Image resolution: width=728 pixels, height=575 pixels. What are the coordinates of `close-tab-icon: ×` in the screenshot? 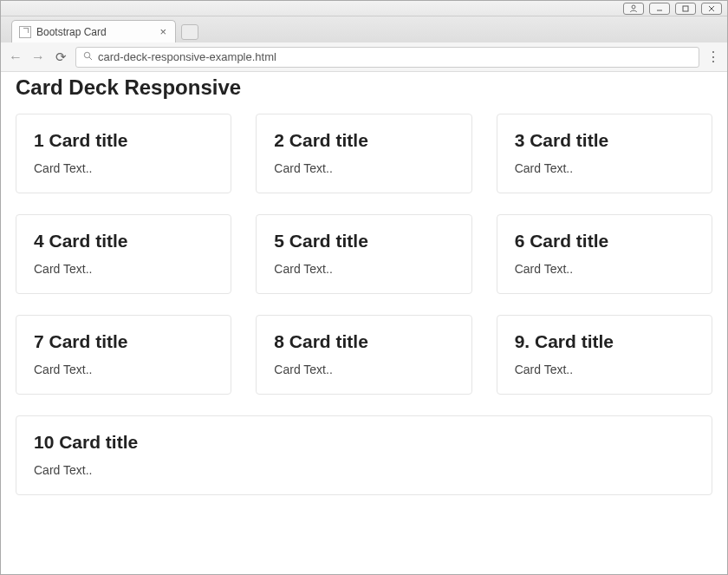 It's located at (163, 31).